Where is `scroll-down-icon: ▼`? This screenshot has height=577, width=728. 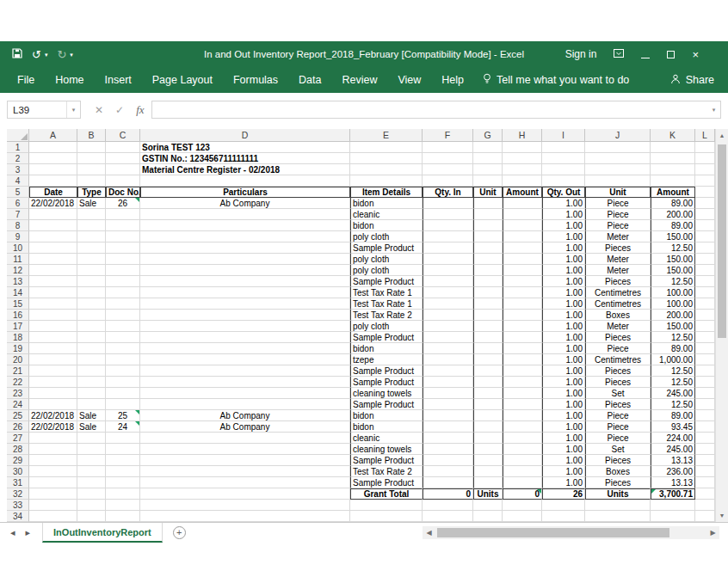 scroll-down-icon: ▼ is located at coordinates (722, 516).